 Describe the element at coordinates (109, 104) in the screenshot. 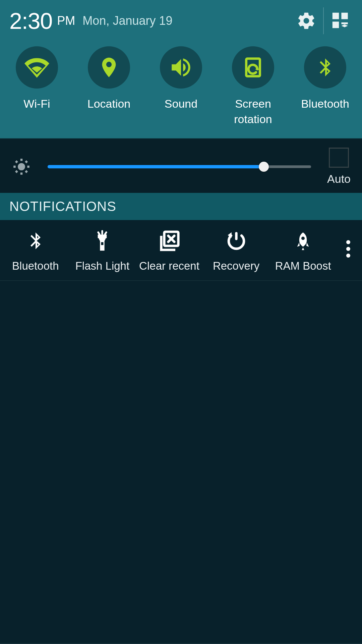

I see `tile-label: Location` at that location.